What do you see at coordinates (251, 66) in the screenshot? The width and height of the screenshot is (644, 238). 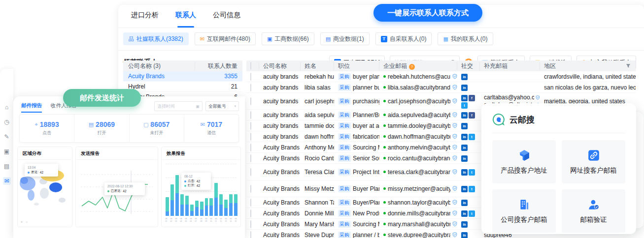 I see `select-all-checkbox` at bounding box center [251, 66].